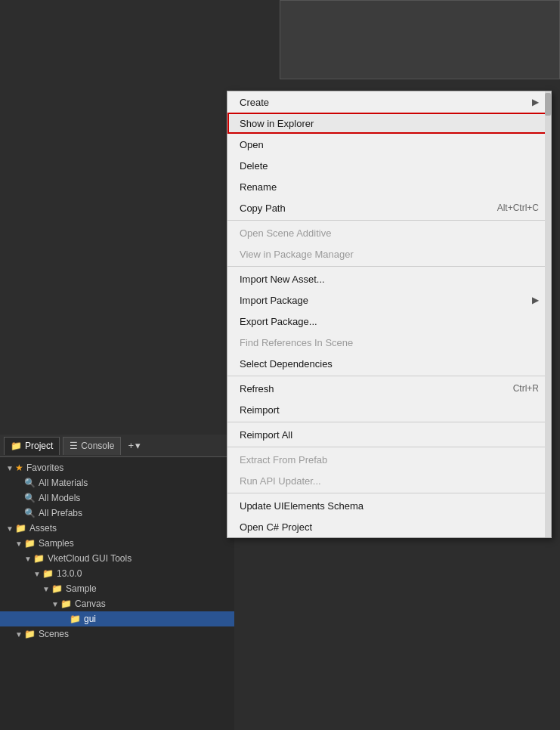 The height and width of the screenshot is (730, 560). Describe the element at coordinates (296, 343) in the screenshot. I see `find-references-label: Find References In Scene` at that location.